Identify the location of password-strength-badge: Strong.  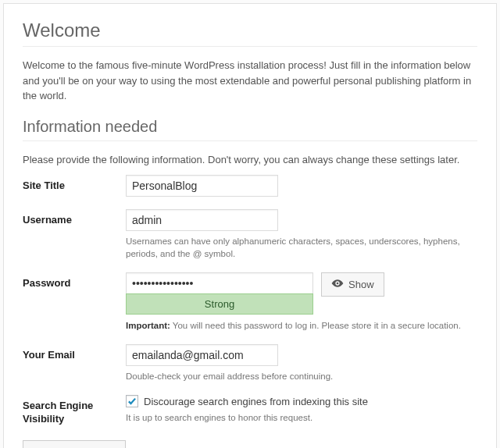
(220, 304).